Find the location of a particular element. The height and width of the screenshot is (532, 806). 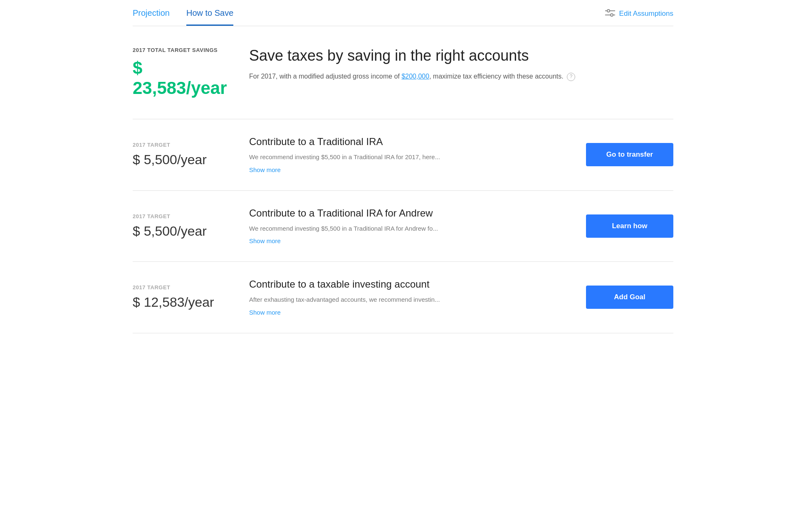

rec-label-1: 2017 TARGET is located at coordinates (178, 216).